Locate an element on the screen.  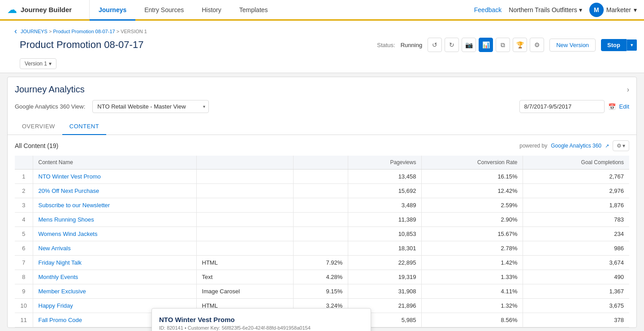
back-button: ‹ is located at coordinates (16, 31).